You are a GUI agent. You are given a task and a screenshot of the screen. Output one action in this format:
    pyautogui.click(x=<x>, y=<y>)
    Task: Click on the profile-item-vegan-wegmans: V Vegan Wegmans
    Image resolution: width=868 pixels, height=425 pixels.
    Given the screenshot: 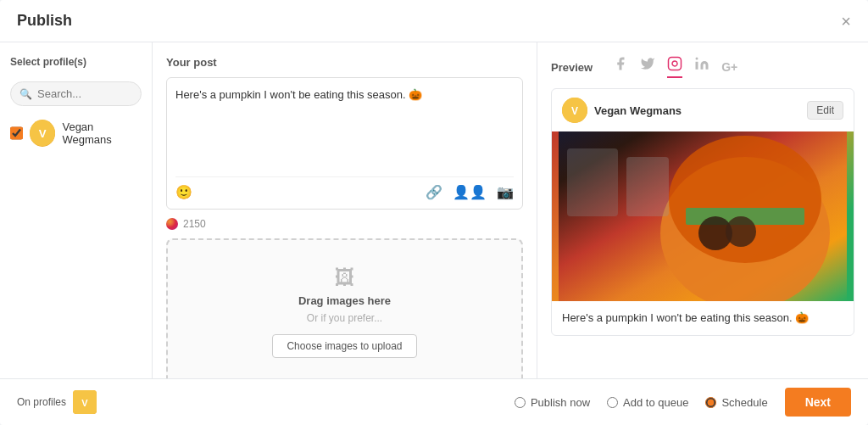 What is the action you would take?
    pyautogui.click(x=76, y=133)
    